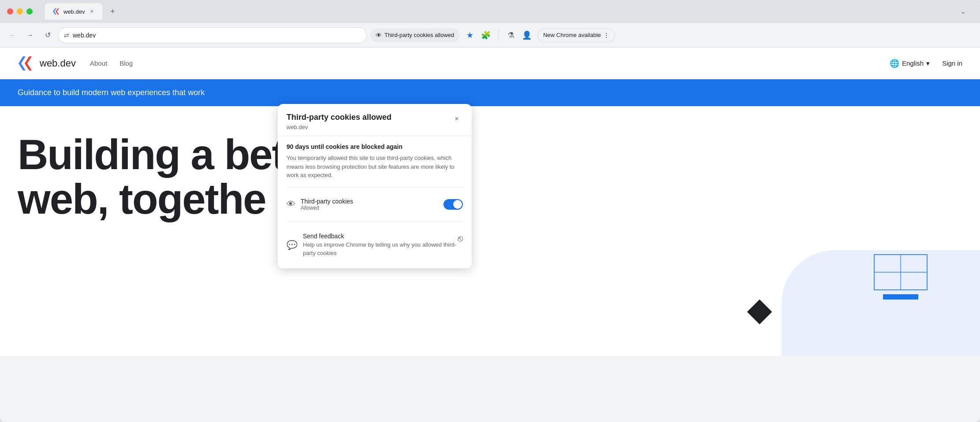 This screenshot has height=422, width=980. Describe the element at coordinates (339, 122) in the screenshot. I see `popup-title-group: Third-party cookies allowed web.dev` at that location.